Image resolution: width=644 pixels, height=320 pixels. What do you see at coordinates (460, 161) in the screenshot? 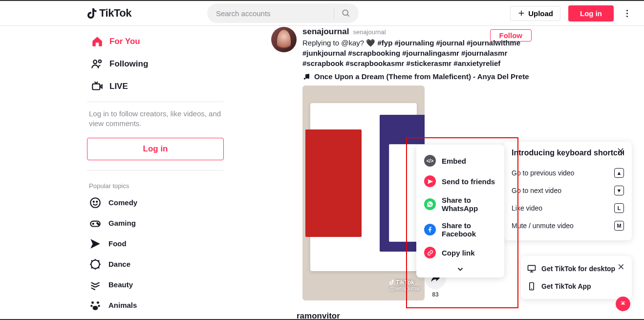
I see `share-embed: </> Embed` at bounding box center [460, 161].